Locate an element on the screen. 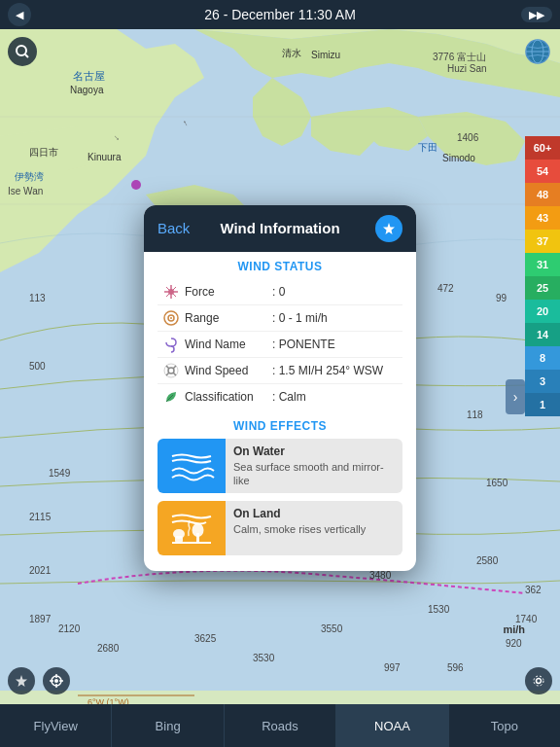  panel-header: Back Wind Information is located at coordinates (280, 229).